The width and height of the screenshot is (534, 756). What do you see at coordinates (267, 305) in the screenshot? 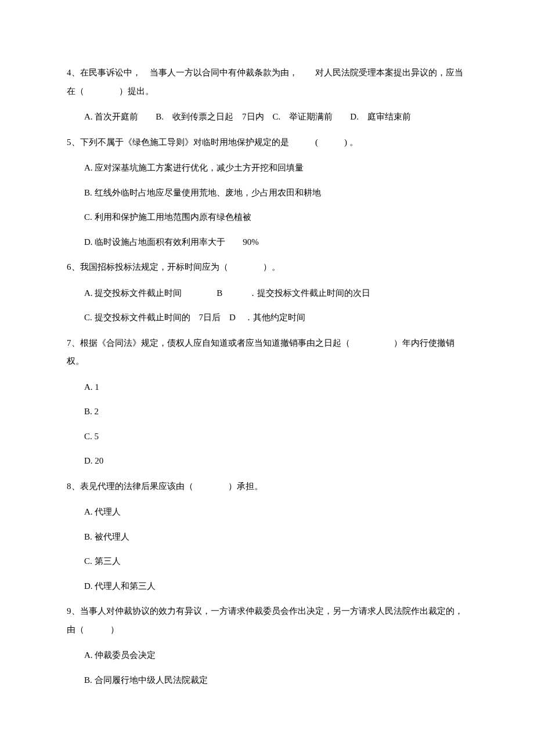
I see `question-options: A. 提交投标文件截止时间 B ．提交投标文件截止时间的次日 C. 提交投标文件…` at bounding box center [267, 305].